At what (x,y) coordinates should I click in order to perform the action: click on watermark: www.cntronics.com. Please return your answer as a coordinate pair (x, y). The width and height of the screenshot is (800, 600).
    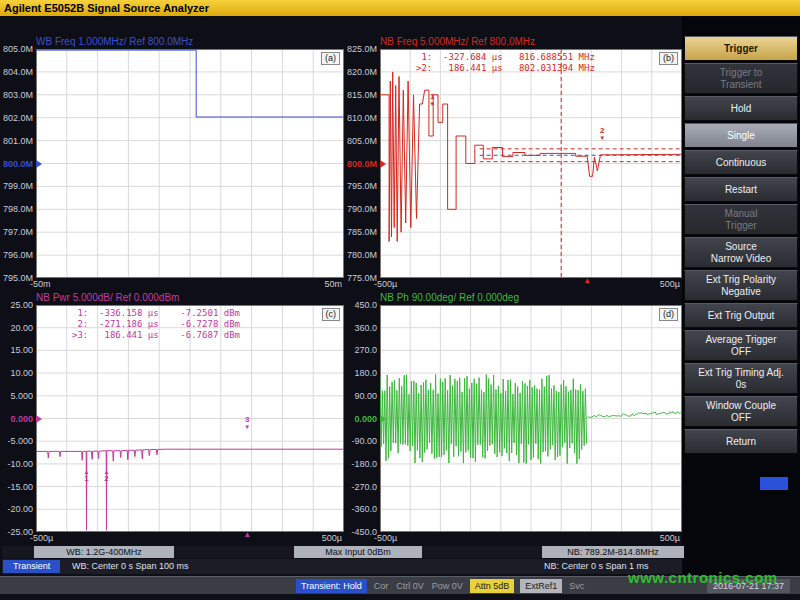
    Looking at the image, I should click on (703, 578).